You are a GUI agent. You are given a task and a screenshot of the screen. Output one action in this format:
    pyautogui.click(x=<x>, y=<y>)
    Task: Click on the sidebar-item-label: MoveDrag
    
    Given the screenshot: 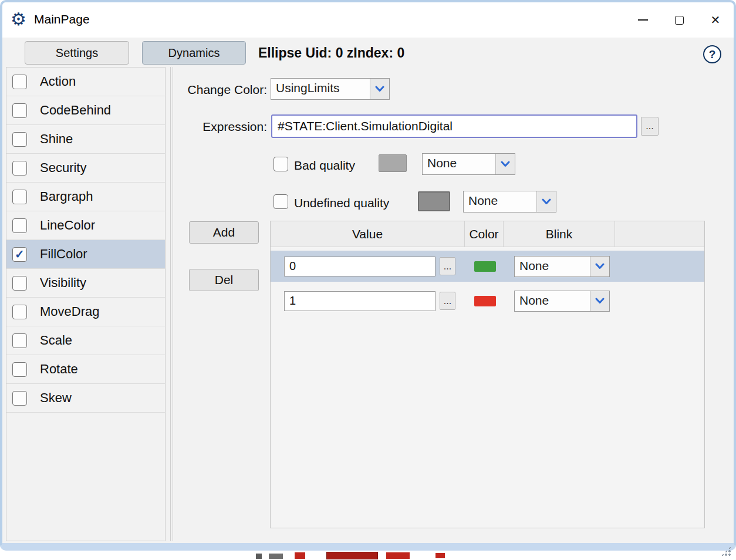 What is the action you would take?
    pyautogui.click(x=69, y=312)
    